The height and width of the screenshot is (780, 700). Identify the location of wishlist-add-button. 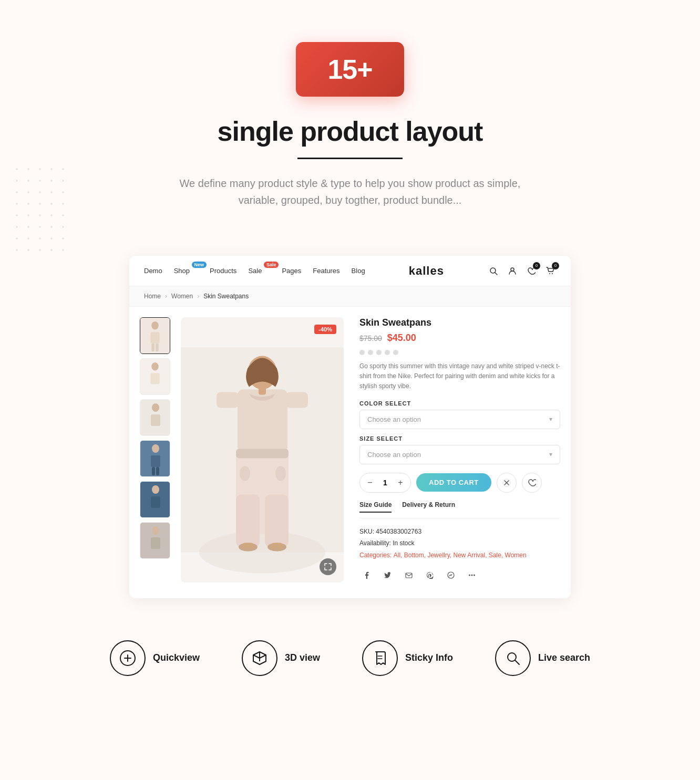
(532, 483).